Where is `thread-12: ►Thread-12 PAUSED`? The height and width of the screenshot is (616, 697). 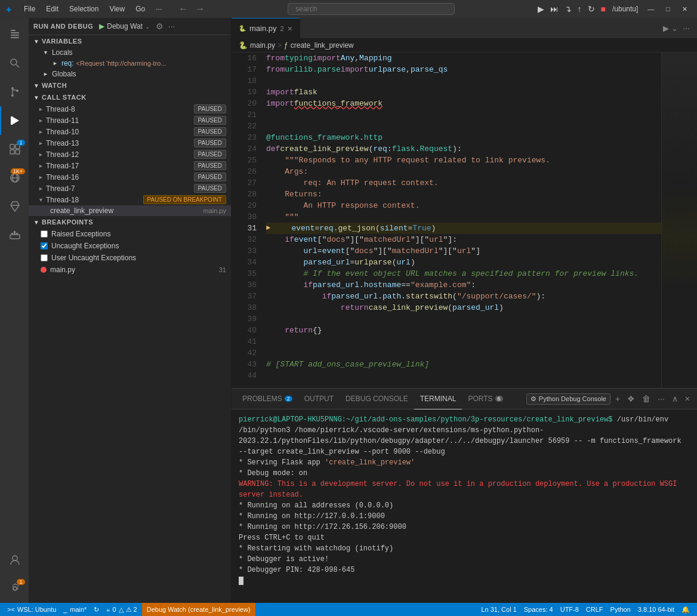
thread-12: ►Thread-12 PAUSED is located at coordinates (130, 154).